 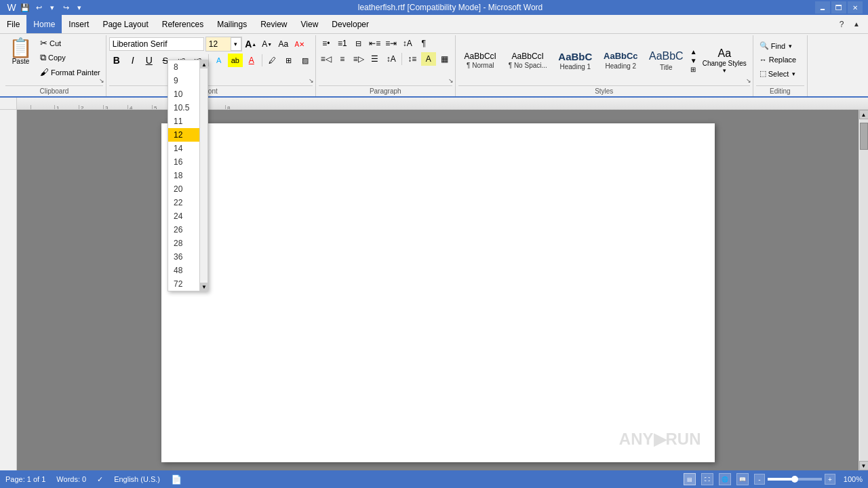 What do you see at coordinates (236, 44) in the screenshot?
I see `font-size-dropdown-button: ▾` at bounding box center [236, 44].